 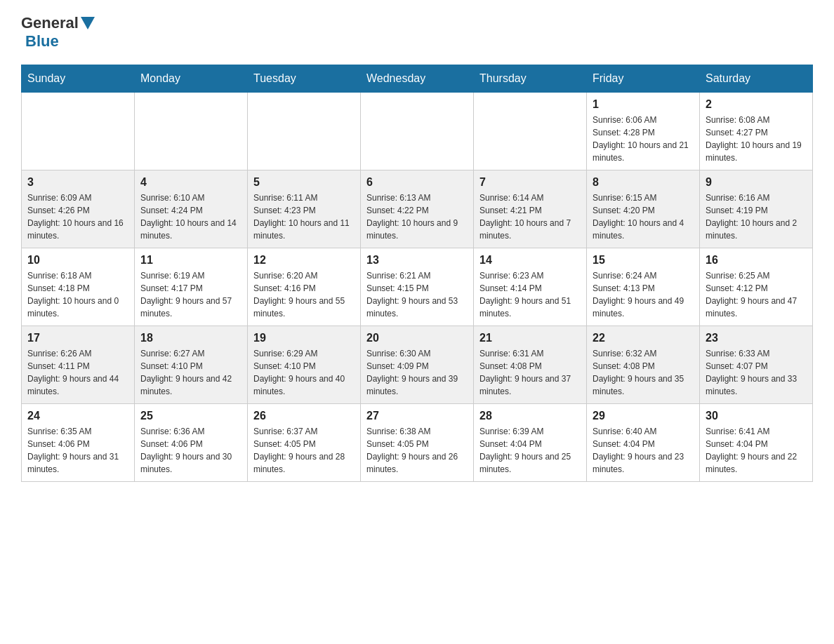 I want to click on day-info: Sunrise: 6:23 AM Sunset: 4:14 PM Dayligh…, so click(x=530, y=295).